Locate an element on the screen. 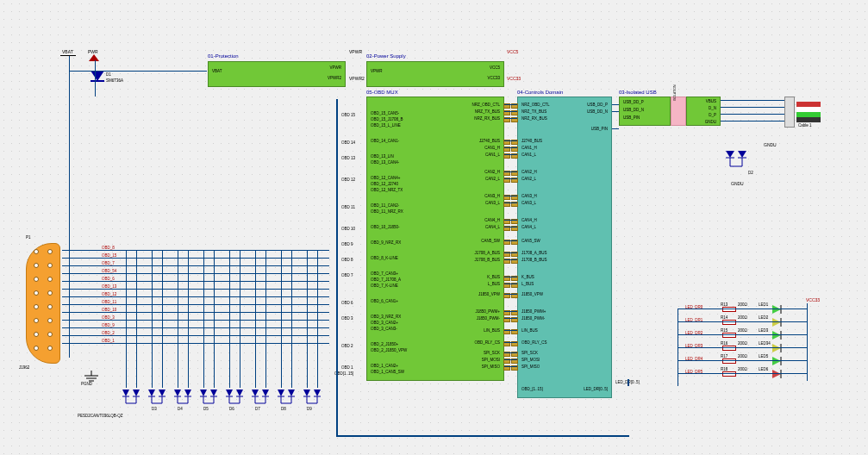  obd-net: OBD_11 is located at coordinates (109, 302).